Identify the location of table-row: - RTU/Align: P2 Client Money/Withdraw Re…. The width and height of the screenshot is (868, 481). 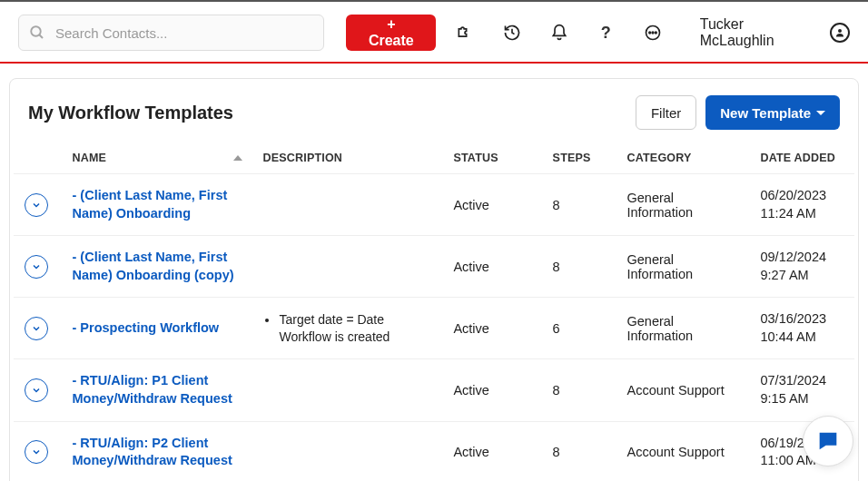
(434, 451).